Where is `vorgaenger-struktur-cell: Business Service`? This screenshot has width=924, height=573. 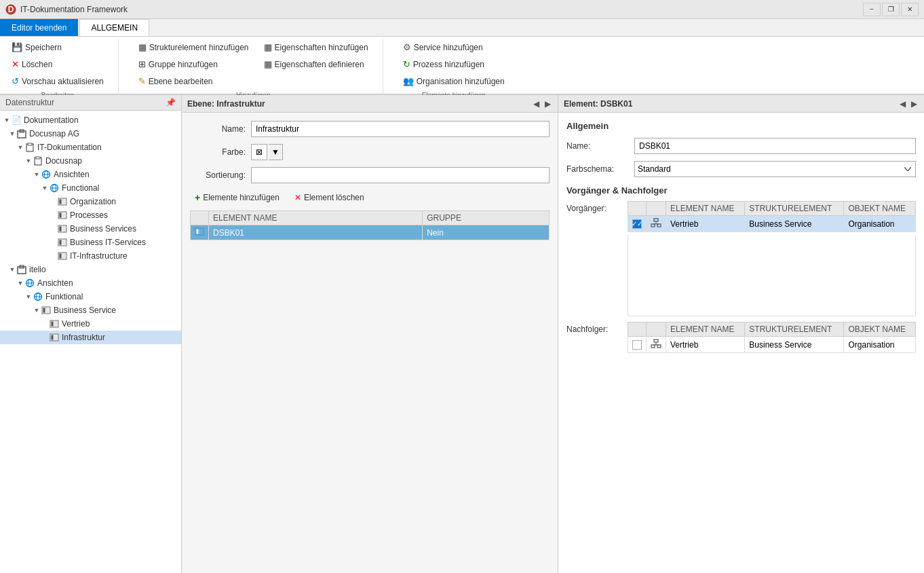
vorgaenger-struktur-cell: Business Service is located at coordinates (794, 224).